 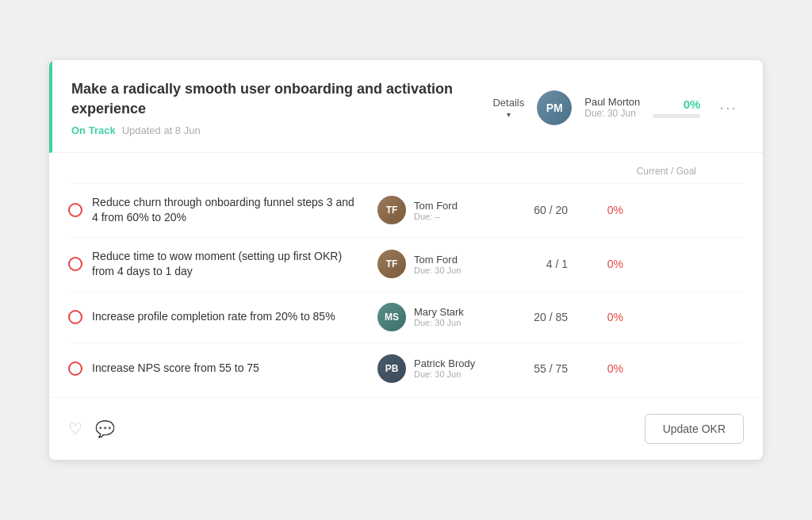 What do you see at coordinates (441, 210) in the screenshot?
I see `kr-person: TF Tom Ford Due: –` at bounding box center [441, 210].